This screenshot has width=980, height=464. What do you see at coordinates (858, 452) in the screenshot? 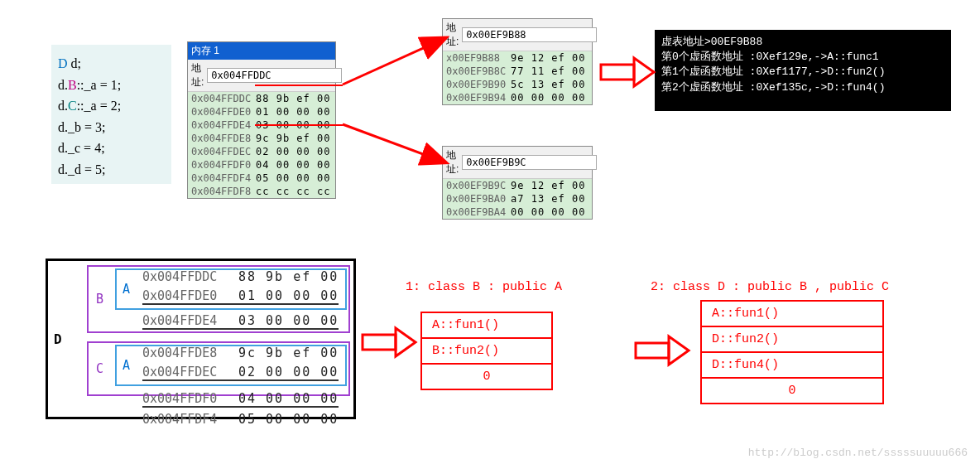
I see `watermark: http://blog.csdn.net/sssssuuuuu666` at bounding box center [858, 452].